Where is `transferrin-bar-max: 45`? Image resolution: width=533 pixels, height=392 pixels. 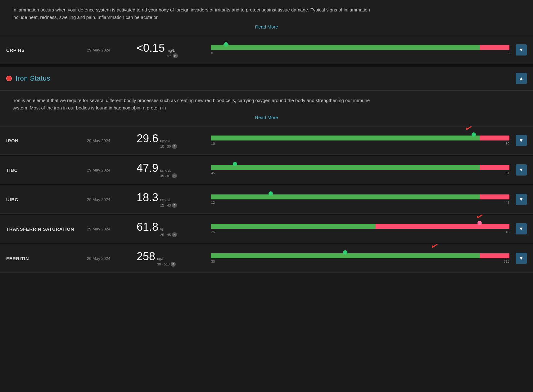
transferrin-bar-max: 45 is located at coordinates (508, 232).